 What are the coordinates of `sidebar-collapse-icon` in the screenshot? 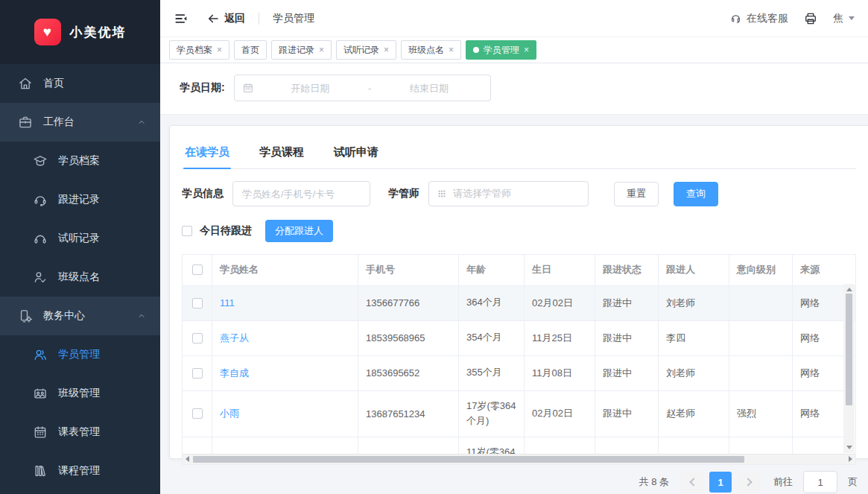 It's located at (181, 19).